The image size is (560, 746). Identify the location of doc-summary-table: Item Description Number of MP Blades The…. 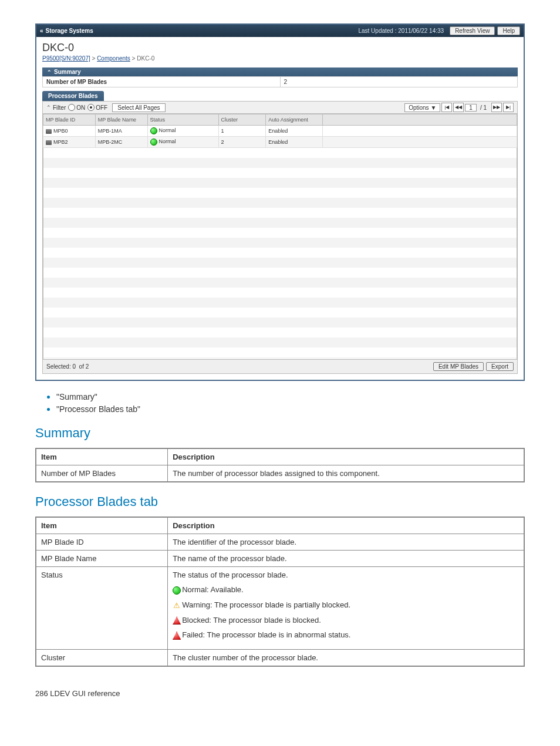
(280, 465).